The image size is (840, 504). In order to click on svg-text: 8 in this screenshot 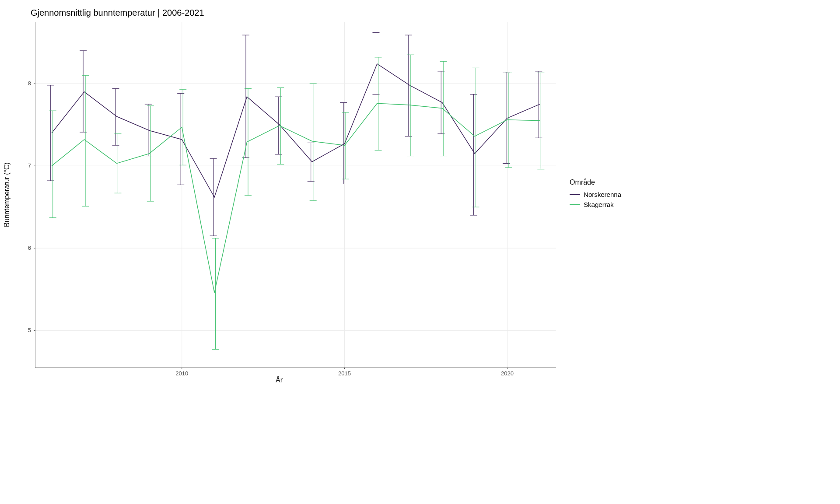, I will do `click(30, 83)`.